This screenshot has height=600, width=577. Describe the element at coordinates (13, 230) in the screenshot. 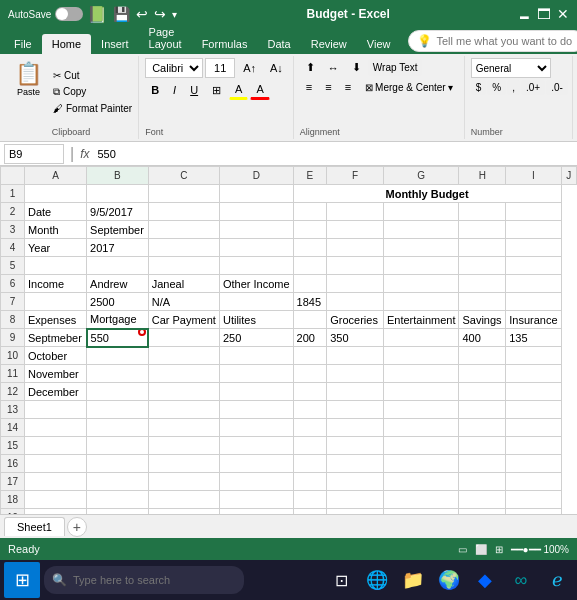

I see `row-header-3: 3` at that location.